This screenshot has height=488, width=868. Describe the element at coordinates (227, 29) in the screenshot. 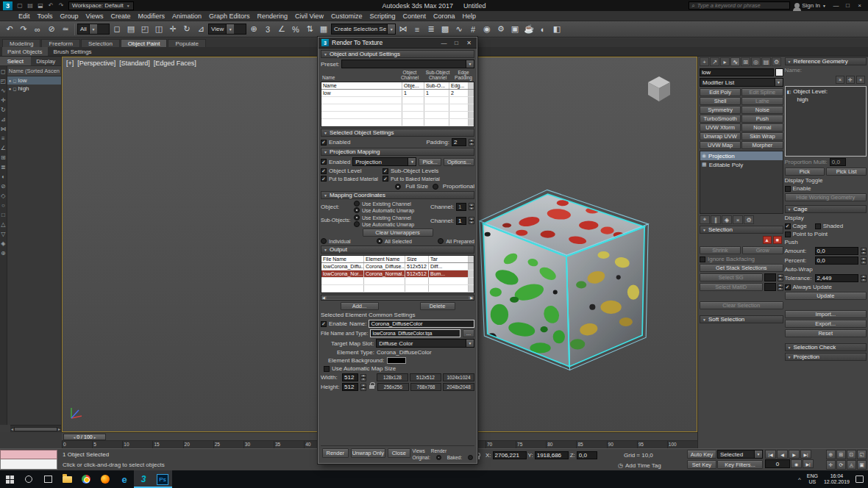

I see `reference-coordinate-dropdown: View▼` at that location.